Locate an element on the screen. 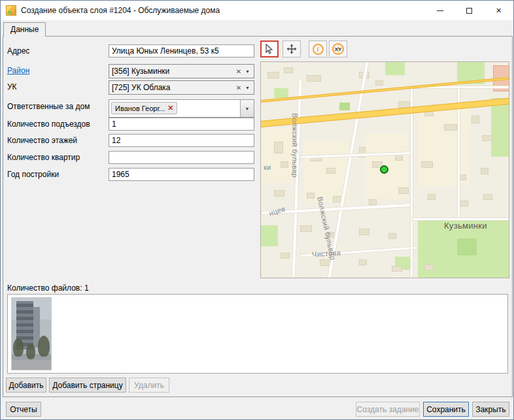 Image resolution: width=514 pixels, height=420 pixels. tab-label: Данные is located at coordinates (25, 29).